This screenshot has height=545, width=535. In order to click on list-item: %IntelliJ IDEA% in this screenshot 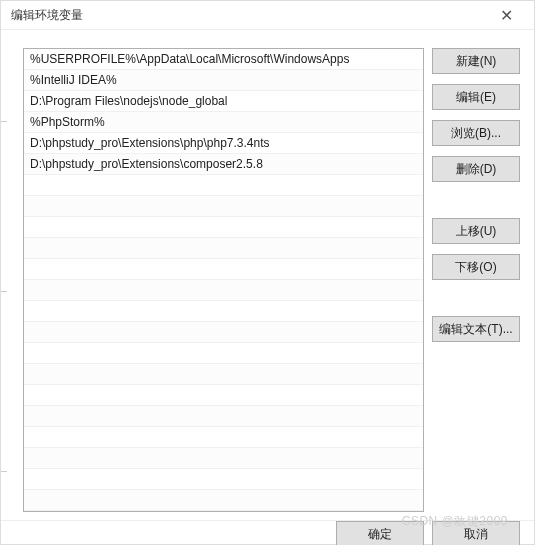, I will do `click(224, 80)`.